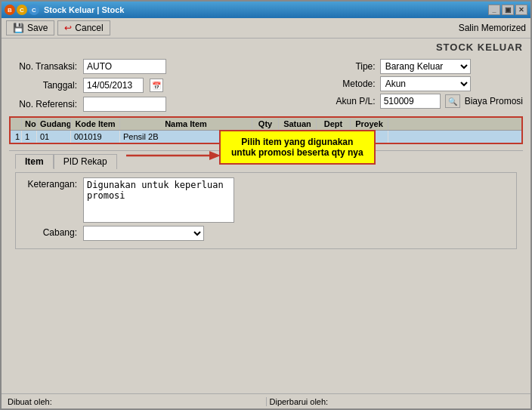 The height and width of the screenshot is (410, 532). I want to click on section-title: STOCK KELUAR, so click(266, 47).